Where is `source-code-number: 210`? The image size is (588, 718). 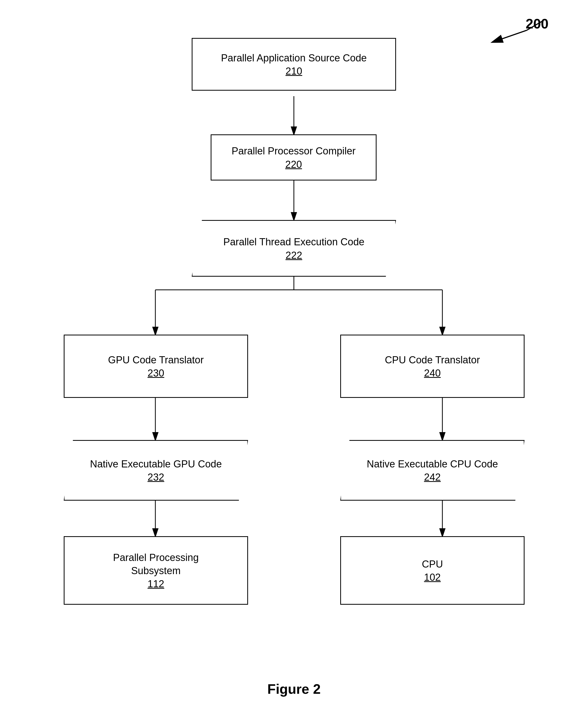 source-code-number: 210 is located at coordinates (294, 71).